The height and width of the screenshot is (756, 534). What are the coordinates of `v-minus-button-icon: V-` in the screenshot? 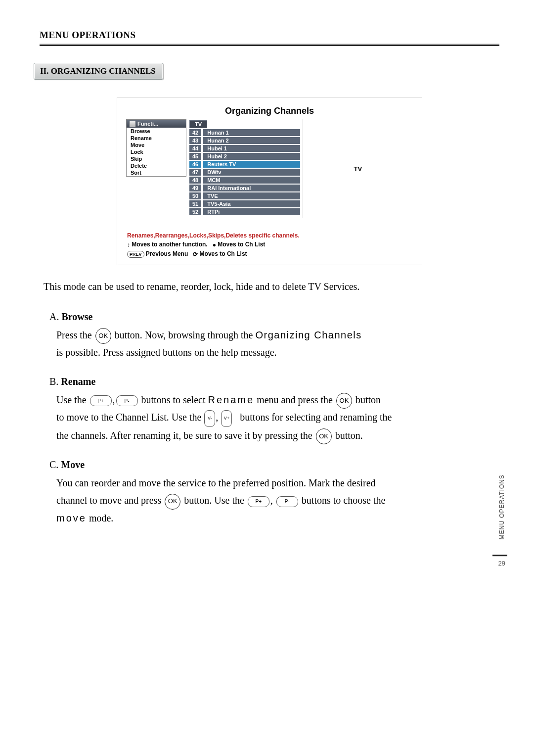 It's located at (210, 419).